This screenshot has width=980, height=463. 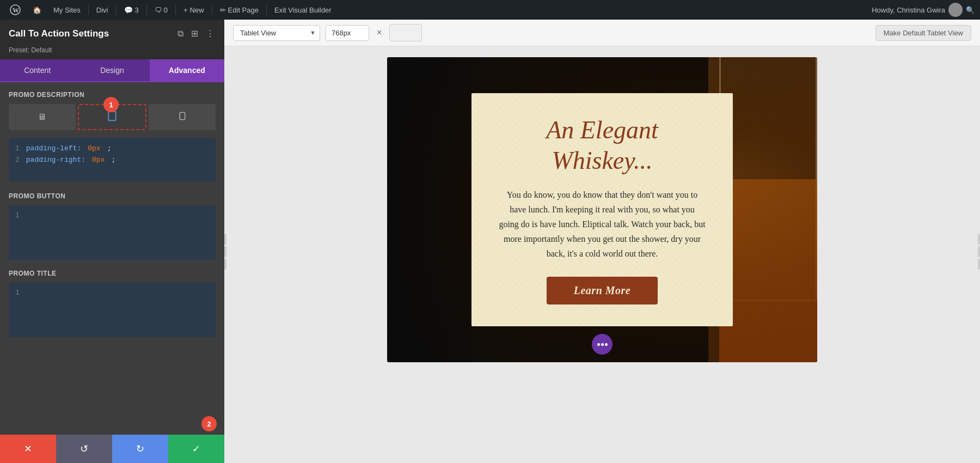 I want to click on avatar, so click(x=955, y=10).